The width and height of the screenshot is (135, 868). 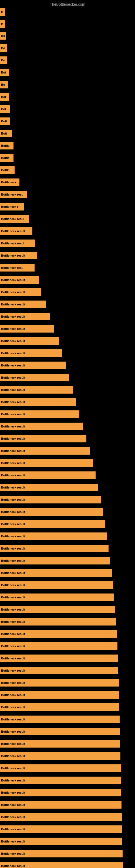 What do you see at coordinates (2, 12) in the screenshot?
I see `bar-label: B` at bounding box center [2, 12].